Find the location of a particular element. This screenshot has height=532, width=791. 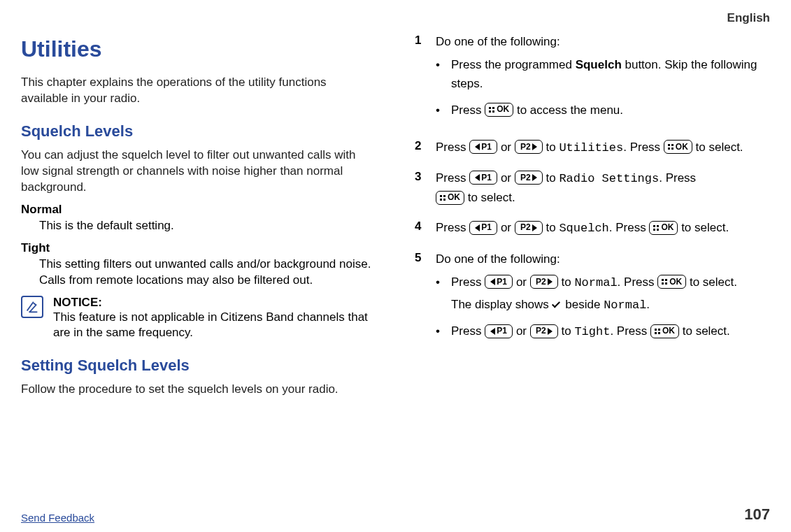

notice-body: This feature is not applicable in Citize… is located at coordinates (215, 326).